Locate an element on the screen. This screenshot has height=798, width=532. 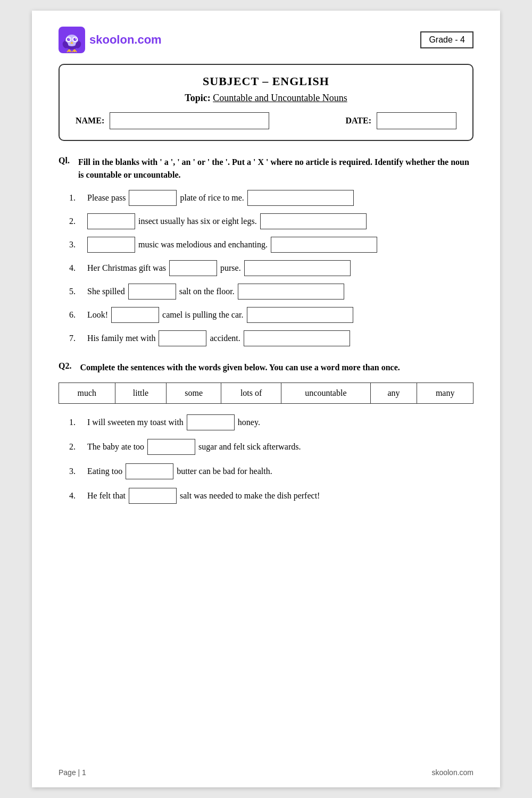
q1-blank-2b is located at coordinates (313, 221).